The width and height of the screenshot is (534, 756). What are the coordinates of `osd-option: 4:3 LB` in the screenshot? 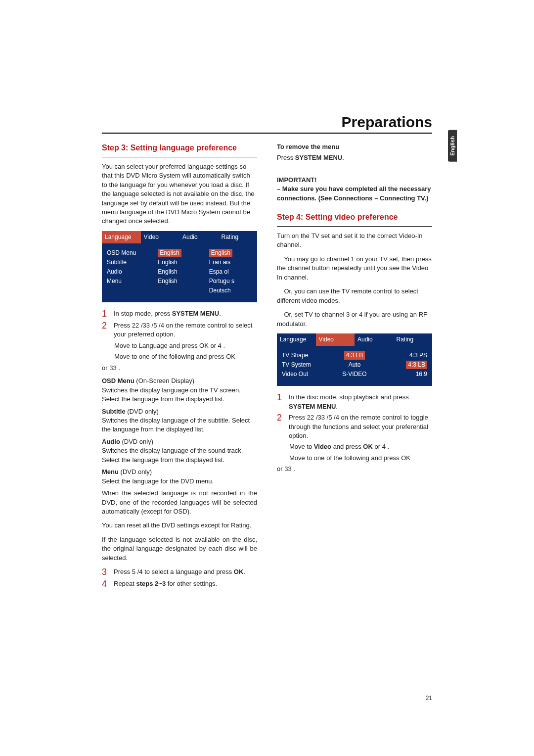 It's located at (405, 365).